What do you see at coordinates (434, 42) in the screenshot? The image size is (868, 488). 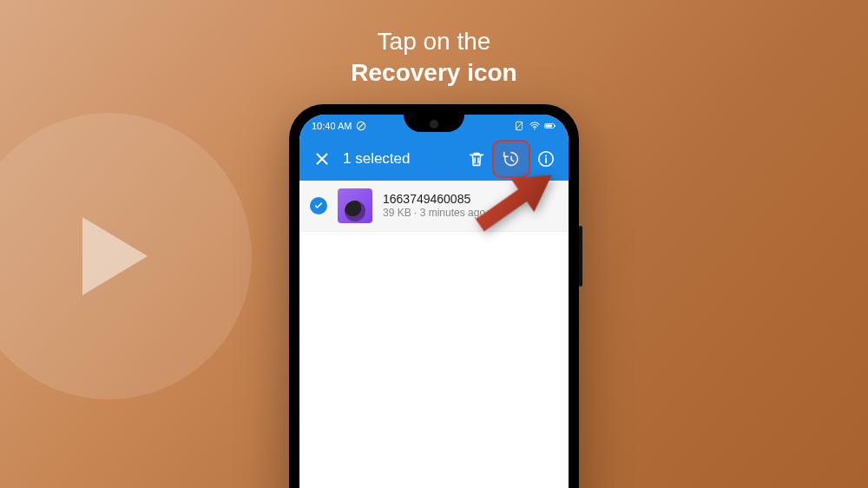 I see `instruction-line1: Tap on the` at bounding box center [434, 42].